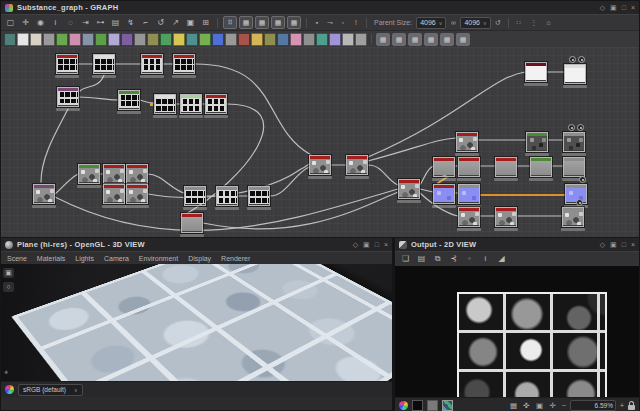  What do you see at coordinates (8, 273) in the screenshot?
I see `camera-view-icon: ▣` at bounding box center [8, 273].